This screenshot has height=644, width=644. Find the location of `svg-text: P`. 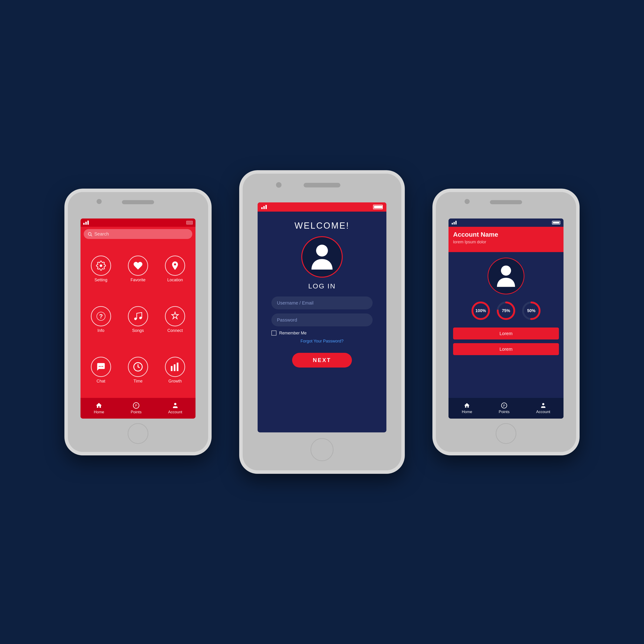

svg-text: P is located at coordinates (504, 406).